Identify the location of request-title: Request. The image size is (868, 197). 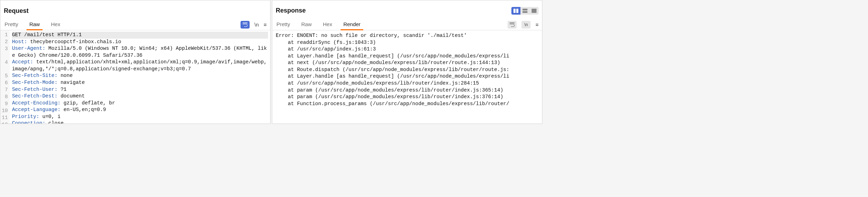
(16, 11).